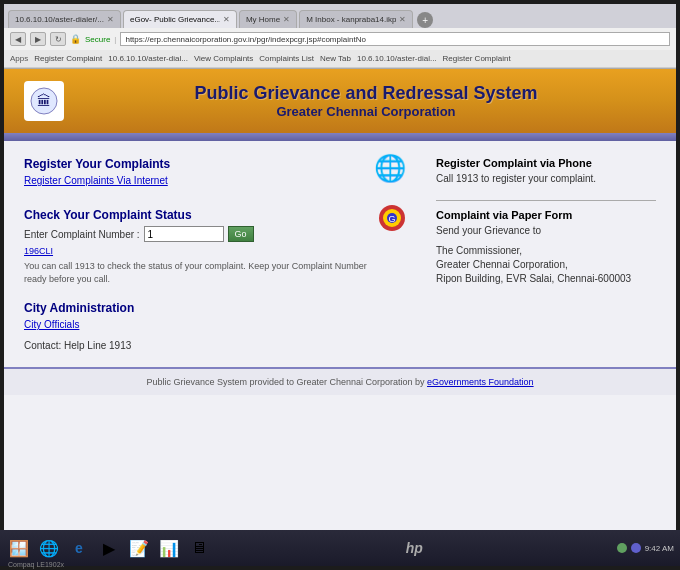  I want to click on back-button: ◀, so click(18, 39).